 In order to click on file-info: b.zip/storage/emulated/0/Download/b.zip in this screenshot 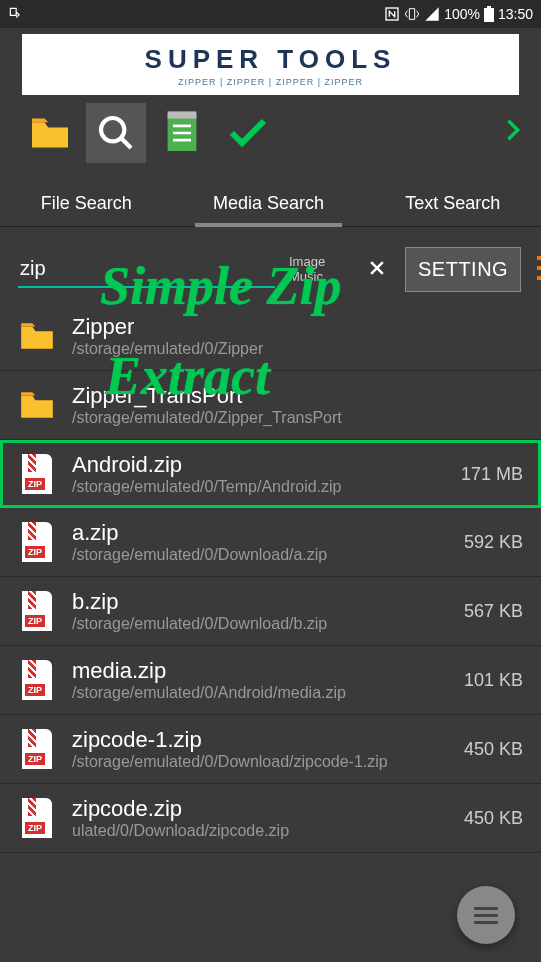, I will do `click(260, 611)`.